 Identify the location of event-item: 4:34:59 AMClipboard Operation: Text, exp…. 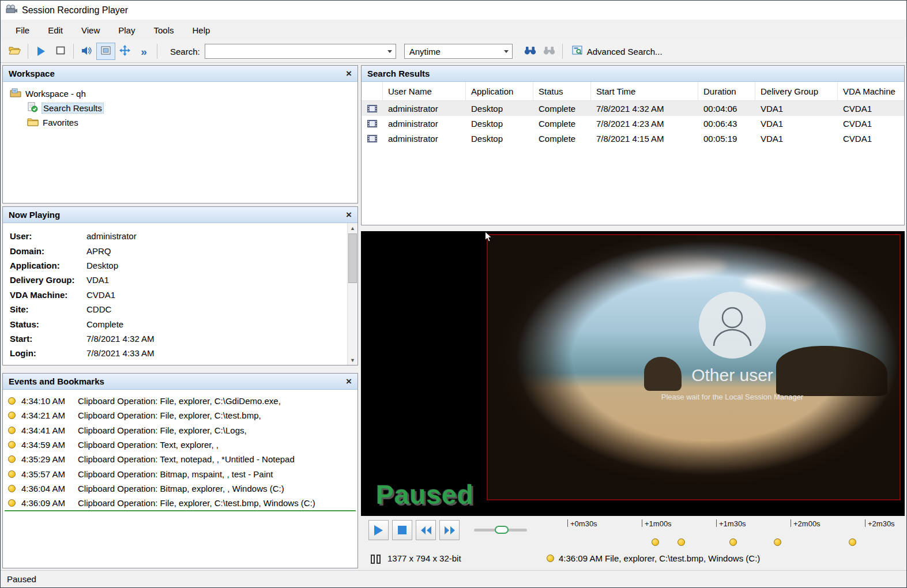
(180, 445).